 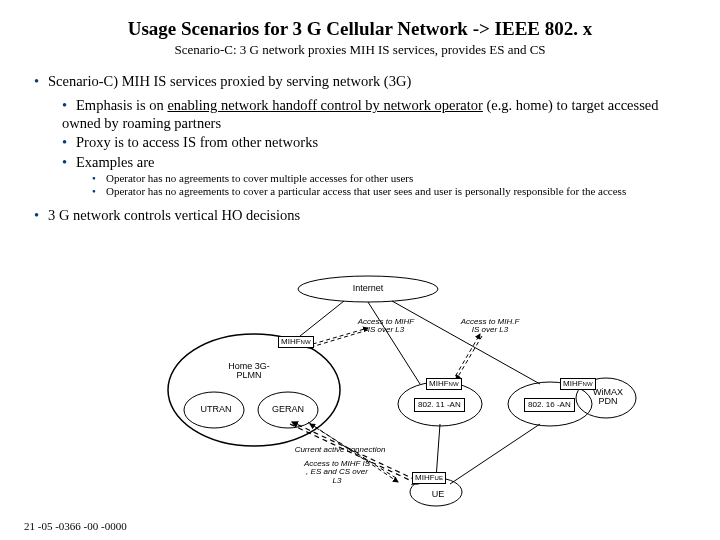 I want to click on label-home-plmn: Home 3G-PLMN, so click(x=249, y=371).